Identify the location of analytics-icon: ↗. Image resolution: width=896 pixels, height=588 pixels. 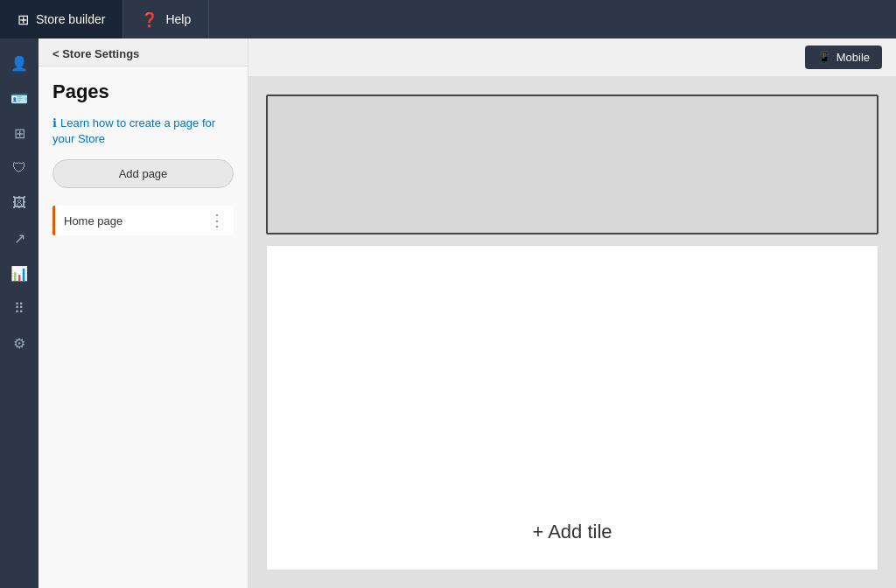
(19, 238).